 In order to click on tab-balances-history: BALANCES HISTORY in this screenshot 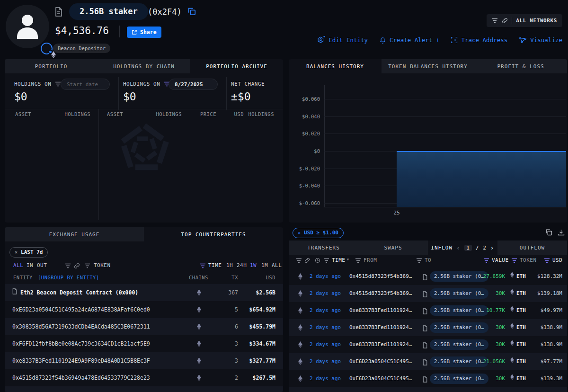, I will do `click(335, 66)`.